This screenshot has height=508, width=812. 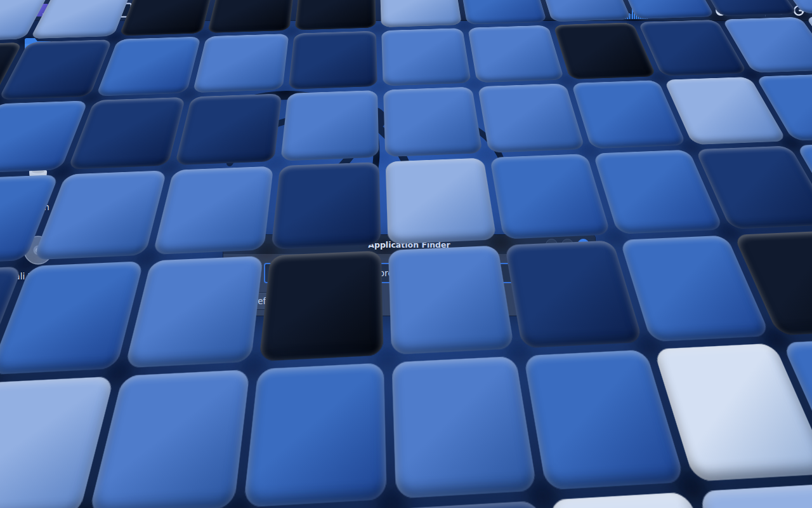 What do you see at coordinates (38, 116) in the screenshot?
I see `filesystem-drive-icon` at bounding box center [38, 116].